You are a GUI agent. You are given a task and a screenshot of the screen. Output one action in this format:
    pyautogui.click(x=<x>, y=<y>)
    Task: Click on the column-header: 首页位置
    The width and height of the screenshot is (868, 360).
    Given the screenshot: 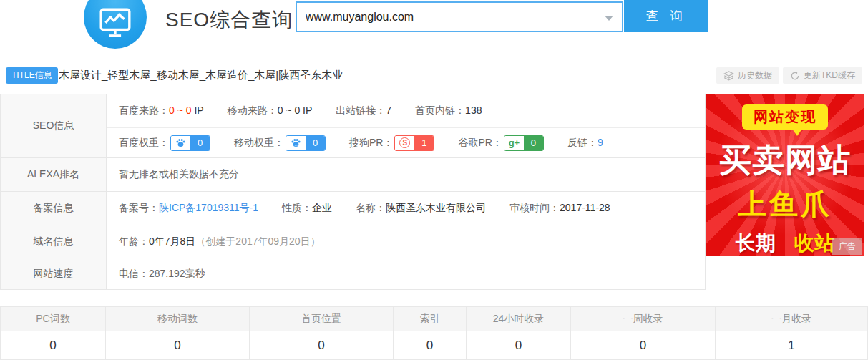 What is the action you would take?
    pyautogui.click(x=322, y=319)
    